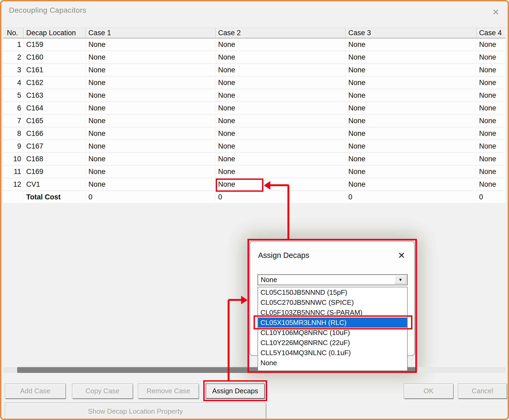  Describe the element at coordinates (55, 96) in the screenshot. I see `decap-location-cell: C163` at that location.